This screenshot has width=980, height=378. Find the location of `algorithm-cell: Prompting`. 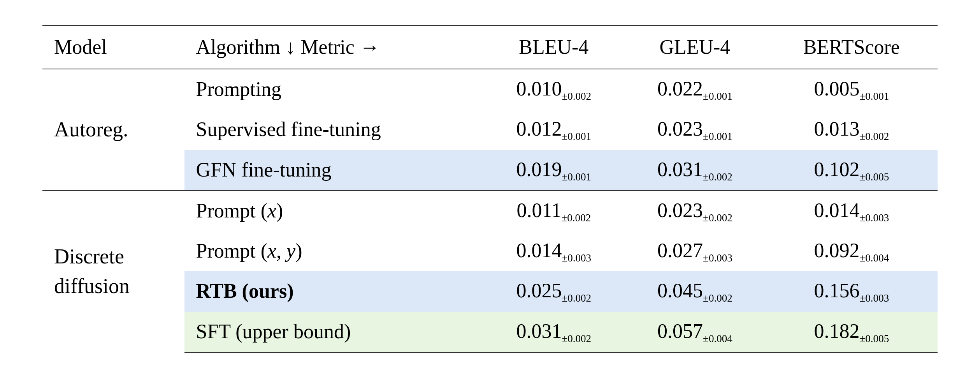

algorithm-cell: Prompting is located at coordinates (334, 89).